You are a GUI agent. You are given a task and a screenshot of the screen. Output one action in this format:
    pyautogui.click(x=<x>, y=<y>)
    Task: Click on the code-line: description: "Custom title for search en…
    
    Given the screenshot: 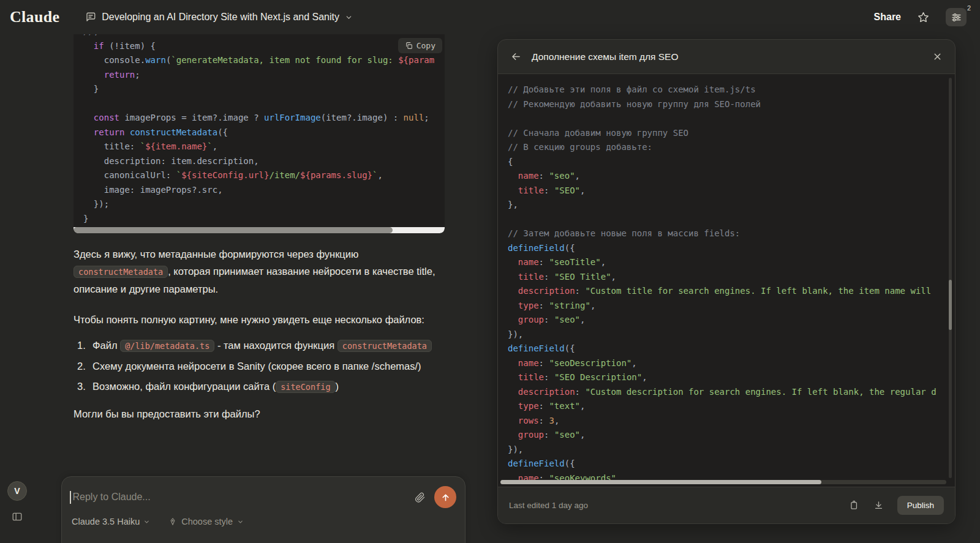 What is the action you would take?
    pyautogui.click(x=727, y=291)
    